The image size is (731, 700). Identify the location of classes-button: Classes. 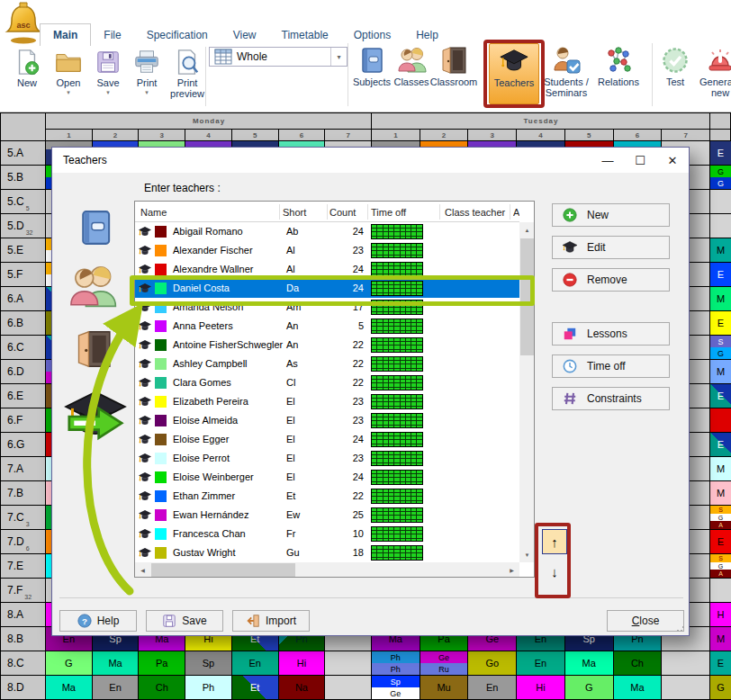
(411, 74).